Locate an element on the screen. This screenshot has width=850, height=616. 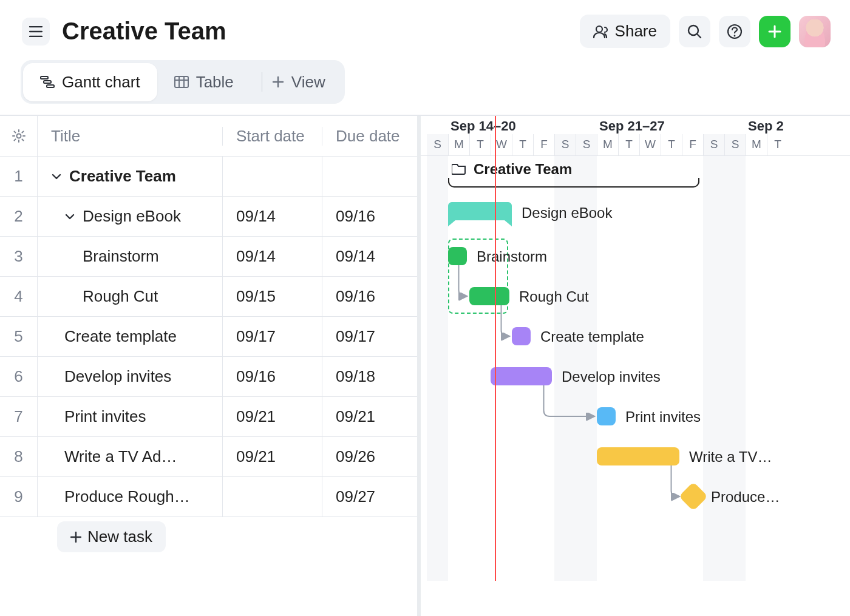
tab-gantt: Gantt chart is located at coordinates (90, 83).